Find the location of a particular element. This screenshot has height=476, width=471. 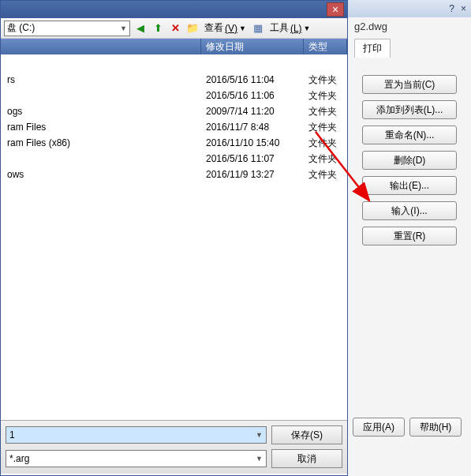

save-button: 保存(S) is located at coordinates (307, 435).